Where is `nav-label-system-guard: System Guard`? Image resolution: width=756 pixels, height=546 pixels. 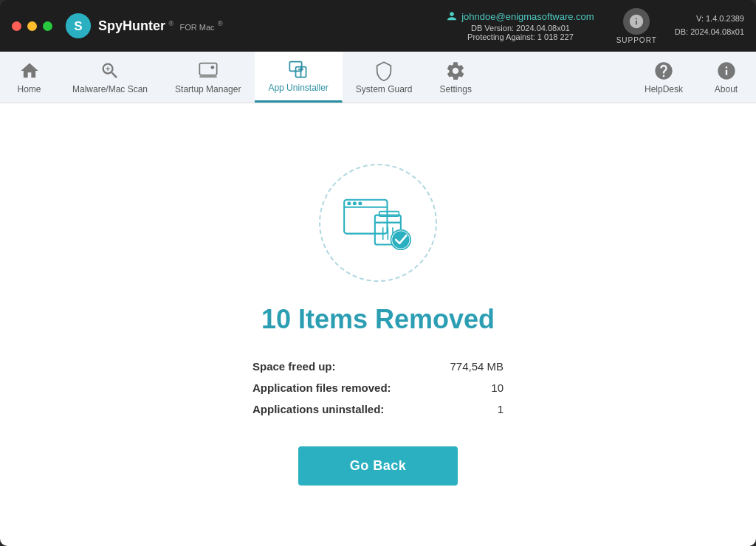 nav-label-system-guard: System Guard is located at coordinates (384, 89).